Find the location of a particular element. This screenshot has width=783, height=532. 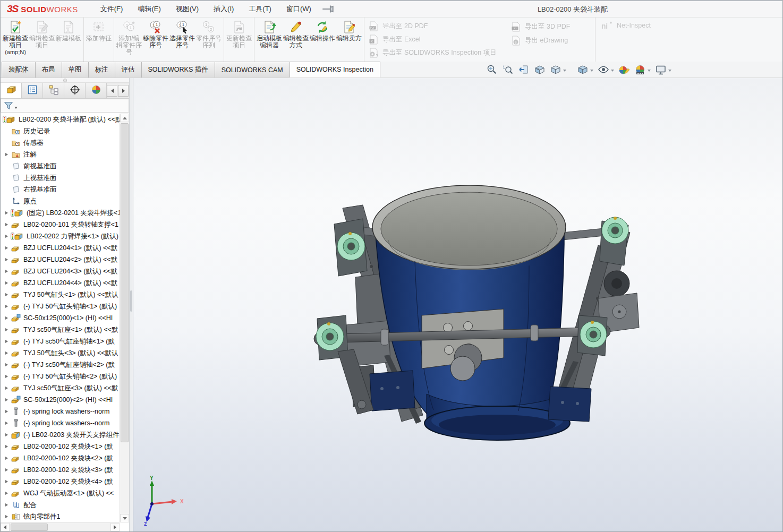

tree-root-item: LB02-0200 夹袋斗装配 (默认) <<默认_显示状态 is located at coordinates (60, 119).